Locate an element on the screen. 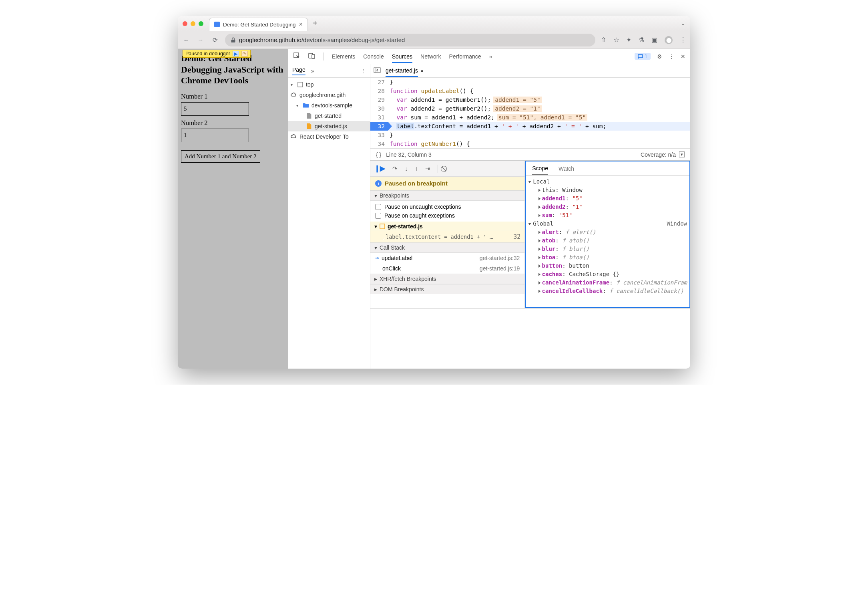  add-button: Add Number 1 and Number 2 is located at coordinates (221, 156).